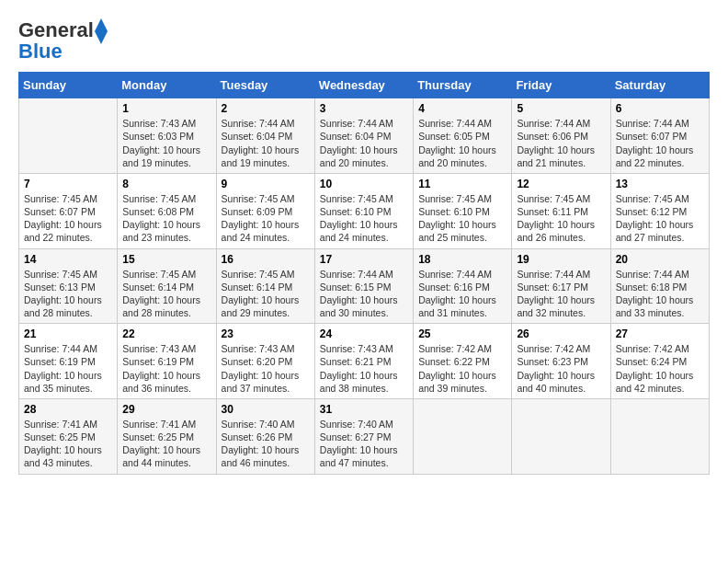 The image size is (728, 563). I want to click on logo-blue: Blue, so click(40, 52).